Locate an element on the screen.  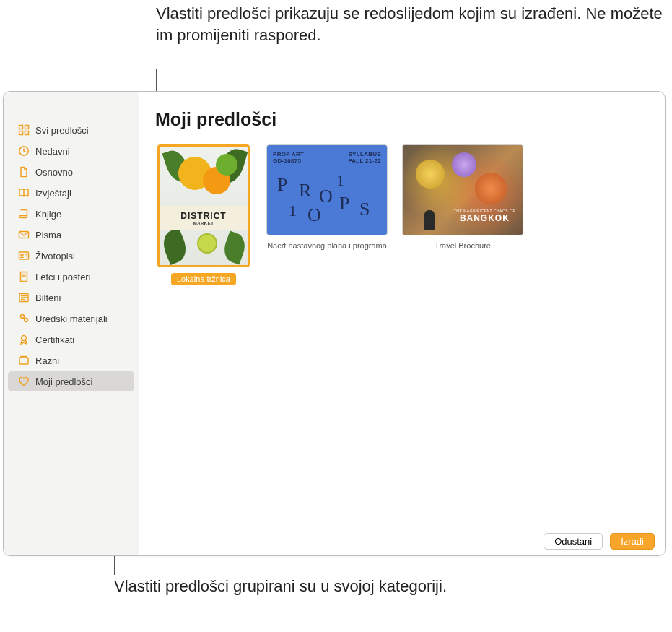
sidebar-item-resumes: Životopisi is located at coordinates (71, 256).